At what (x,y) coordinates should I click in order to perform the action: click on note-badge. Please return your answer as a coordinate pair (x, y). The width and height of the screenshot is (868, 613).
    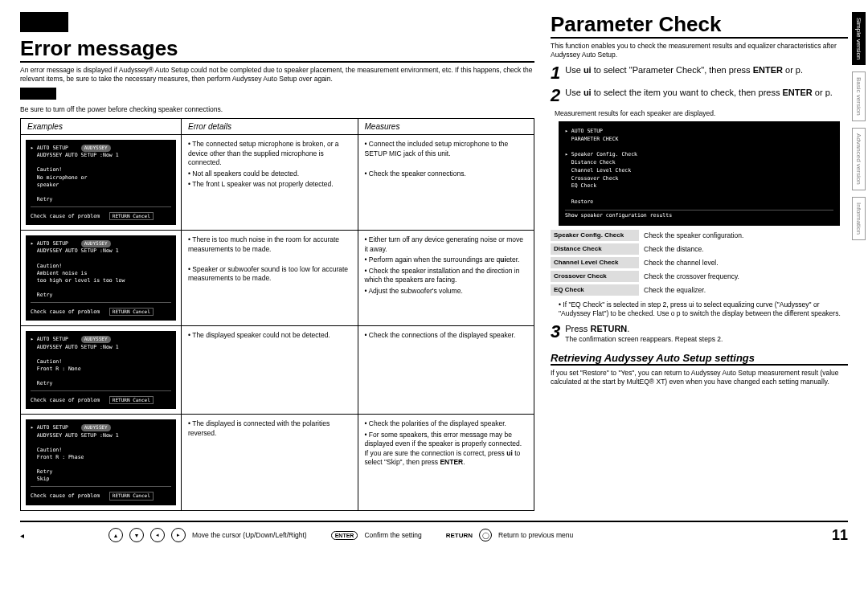
    Looking at the image, I should click on (39, 93).